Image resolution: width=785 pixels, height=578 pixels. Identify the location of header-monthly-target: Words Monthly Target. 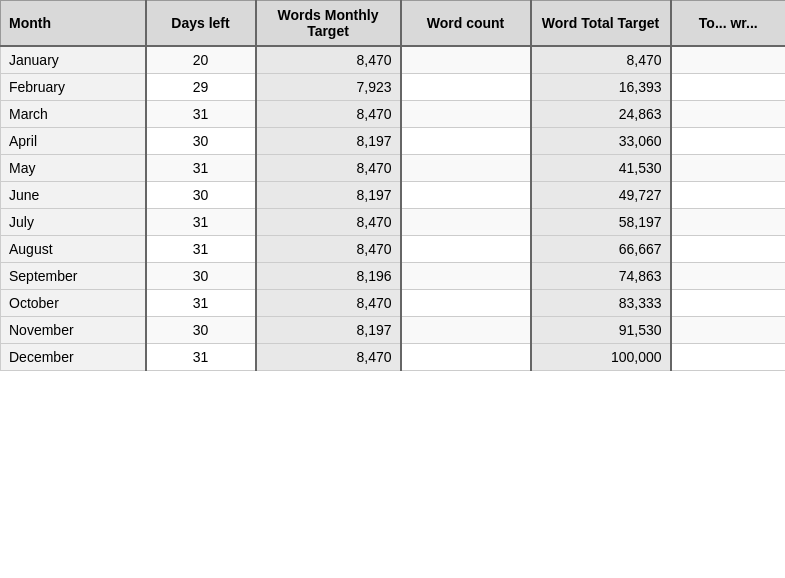
(328, 24).